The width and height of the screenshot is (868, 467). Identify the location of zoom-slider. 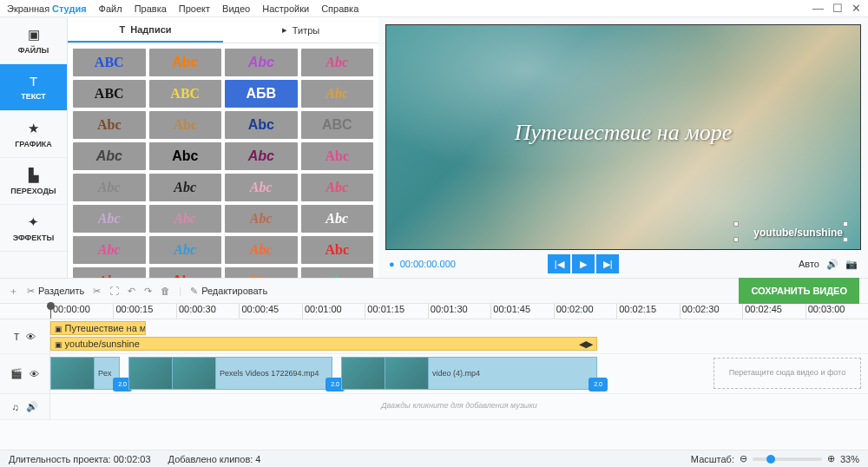
(787, 459).